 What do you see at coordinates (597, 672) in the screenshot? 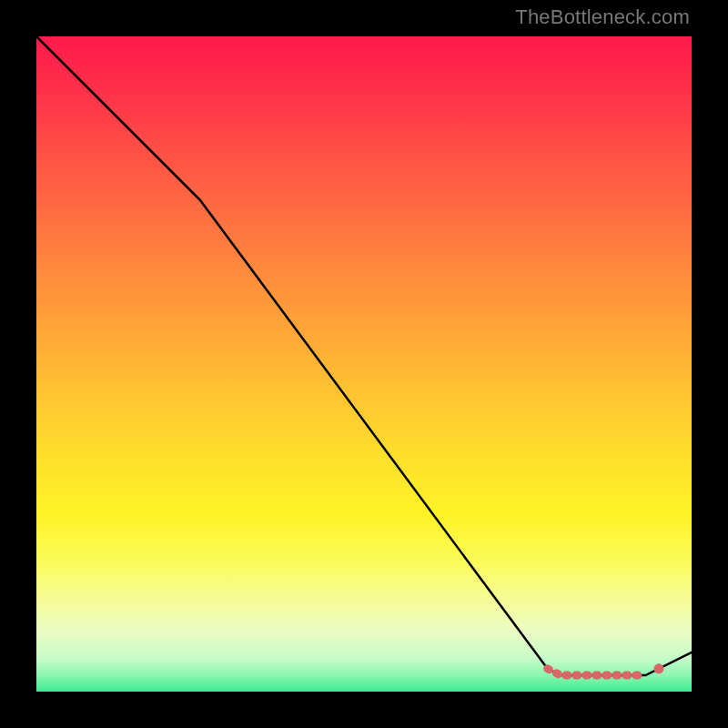
I see `bottleneck-curve-highlight` at bounding box center [597, 672].